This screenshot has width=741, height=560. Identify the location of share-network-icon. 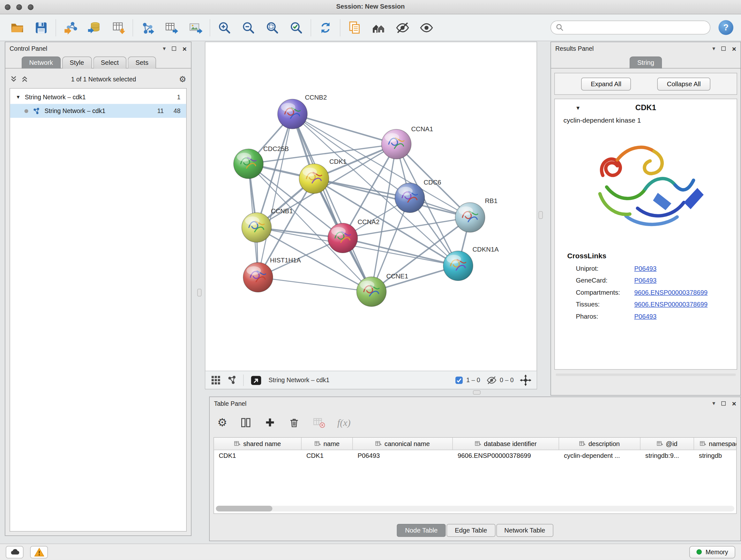
(232, 380).